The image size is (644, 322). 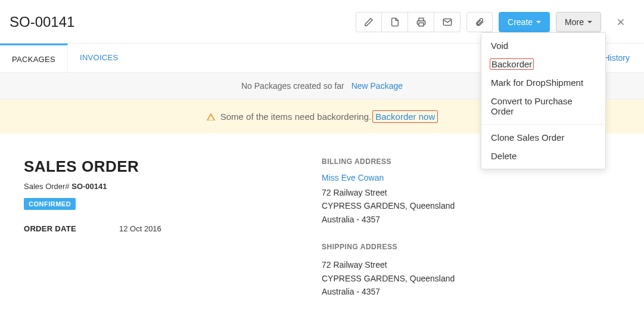 I want to click on no-packages-text: No Packages created so far, so click(x=293, y=86).